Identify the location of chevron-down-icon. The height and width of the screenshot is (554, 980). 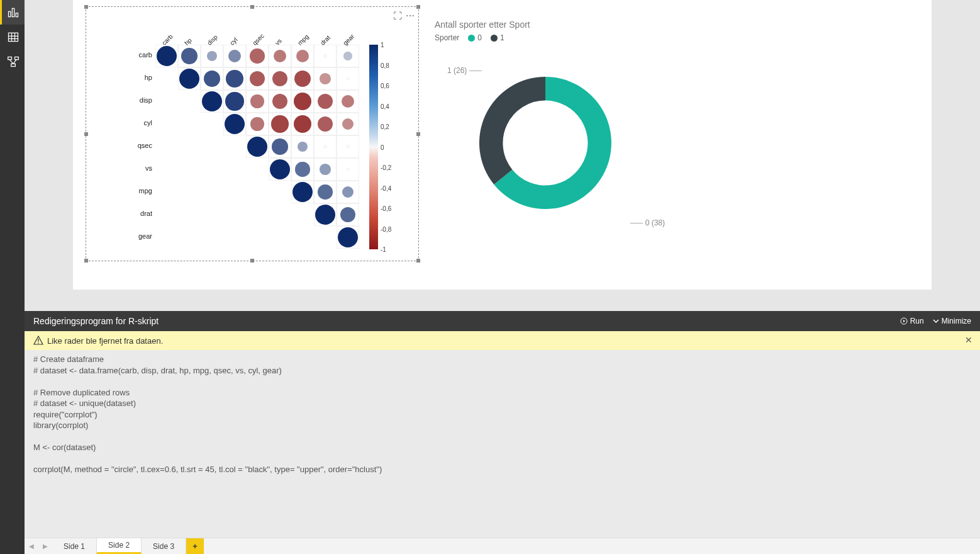
(936, 321).